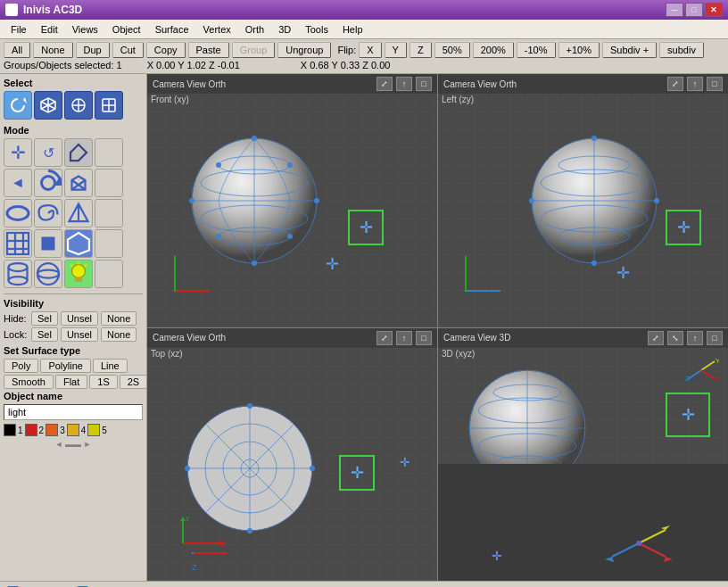 This screenshot has height=587, width=728. Describe the element at coordinates (84, 430) in the screenshot. I see `color-num-4: 4` at that location.